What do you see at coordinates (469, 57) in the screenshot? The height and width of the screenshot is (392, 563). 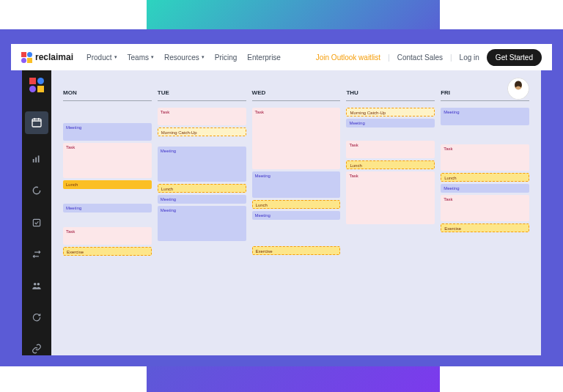 I see `login-link: Log in` at bounding box center [469, 57].